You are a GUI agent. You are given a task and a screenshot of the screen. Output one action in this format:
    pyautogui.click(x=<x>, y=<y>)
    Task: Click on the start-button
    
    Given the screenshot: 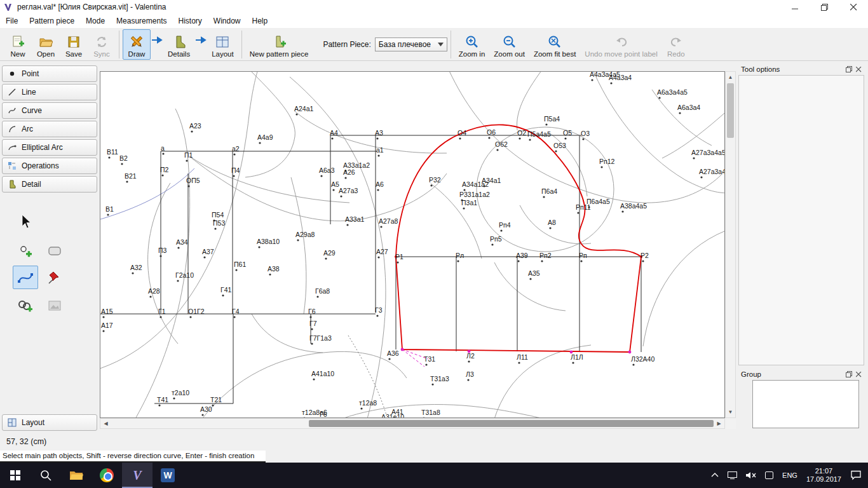 What is the action you would take?
    pyautogui.click(x=15, y=475)
    